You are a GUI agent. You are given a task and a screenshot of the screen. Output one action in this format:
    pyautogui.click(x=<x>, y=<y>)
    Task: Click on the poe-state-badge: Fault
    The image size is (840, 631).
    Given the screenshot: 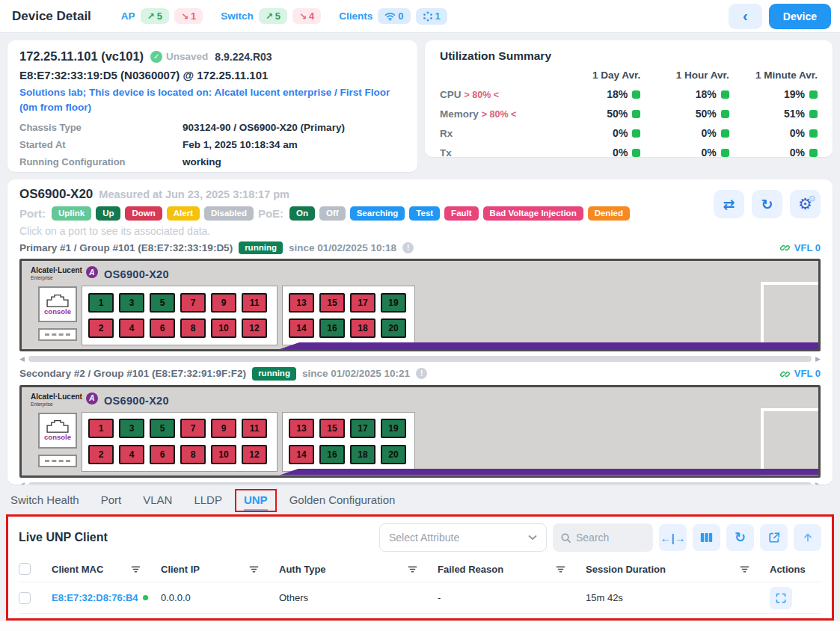 What is the action you would take?
    pyautogui.click(x=461, y=214)
    